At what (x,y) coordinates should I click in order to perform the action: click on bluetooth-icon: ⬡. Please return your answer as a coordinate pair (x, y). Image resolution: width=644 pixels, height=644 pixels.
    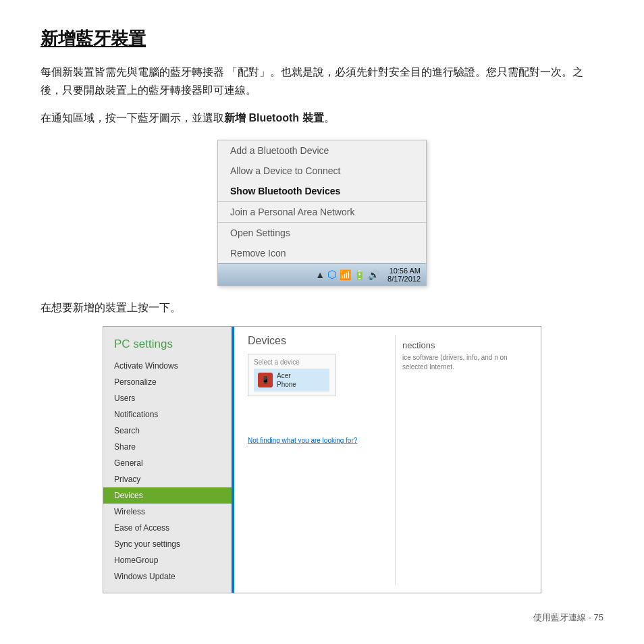
    Looking at the image, I should click on (332, 274).